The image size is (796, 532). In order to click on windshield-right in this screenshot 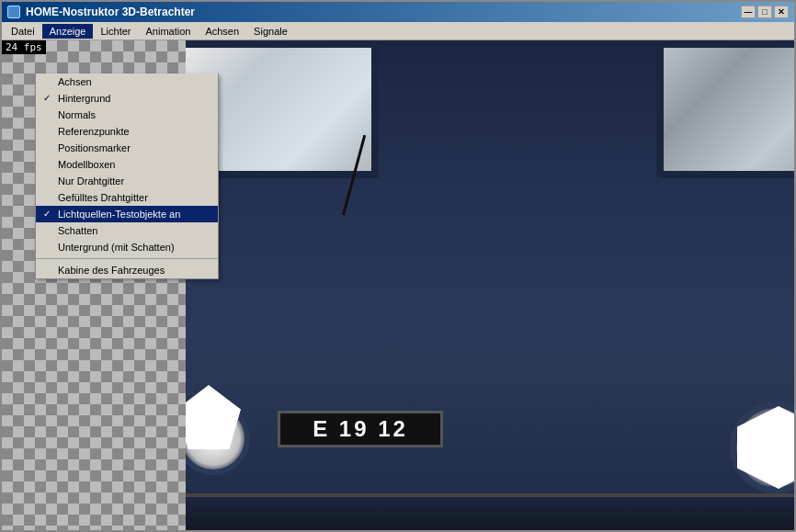, I will do `click(725, 109)`.